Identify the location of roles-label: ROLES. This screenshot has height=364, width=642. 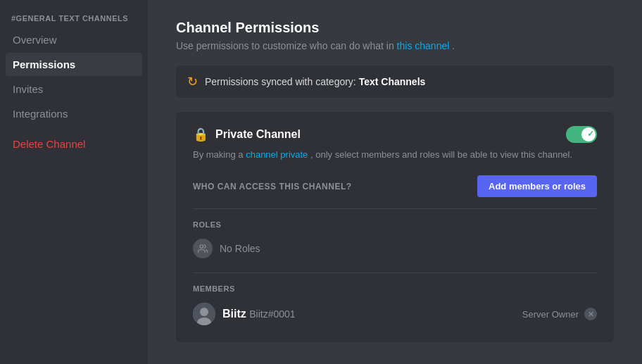
(395, 225).